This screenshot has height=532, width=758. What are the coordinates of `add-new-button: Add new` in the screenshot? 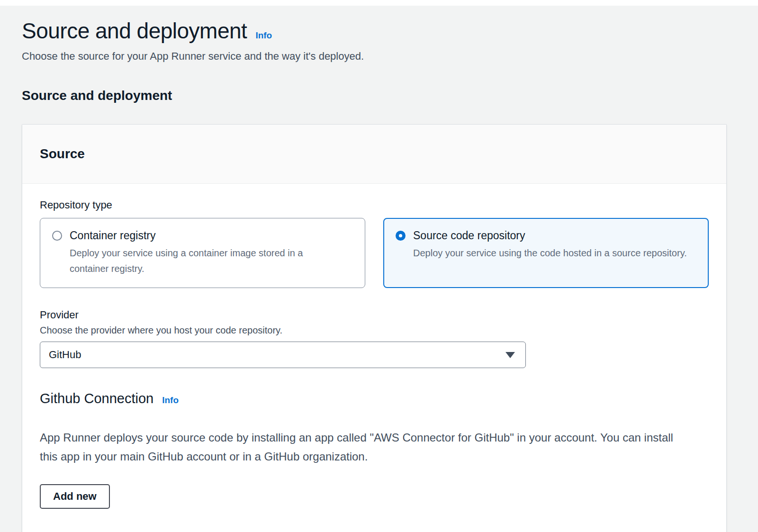 It's located at (75, 496).